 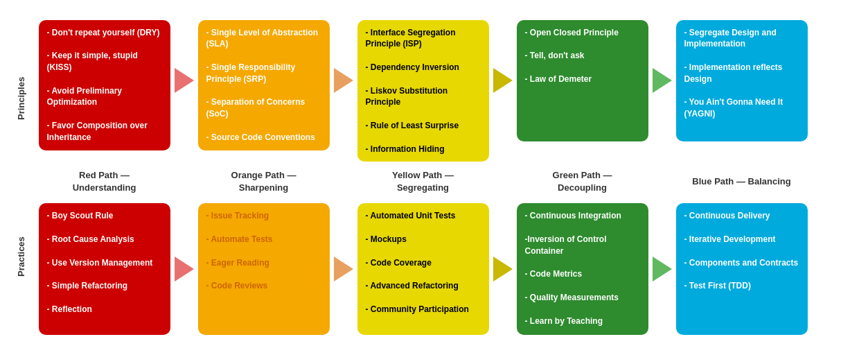 I want to click on col-label-green: Green Path — Decoupling, so click(x=583, y=181).